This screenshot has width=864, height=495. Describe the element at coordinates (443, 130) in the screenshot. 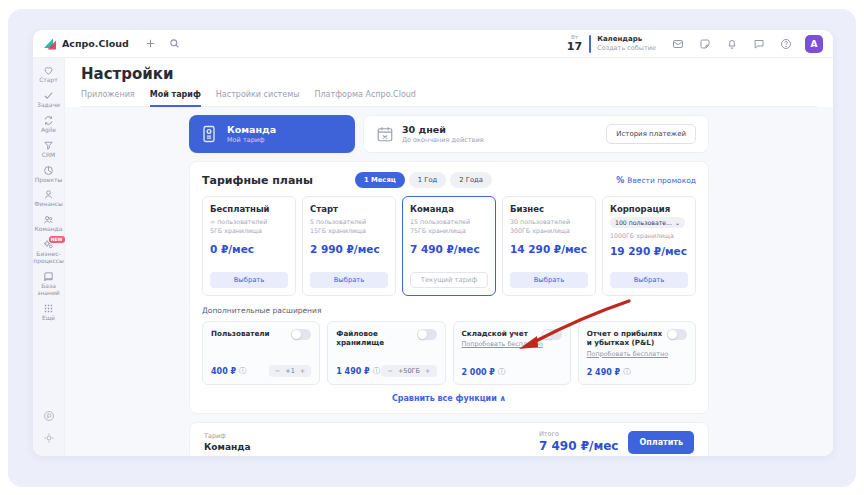

I see `days-remaining: 30 дней` at that location.